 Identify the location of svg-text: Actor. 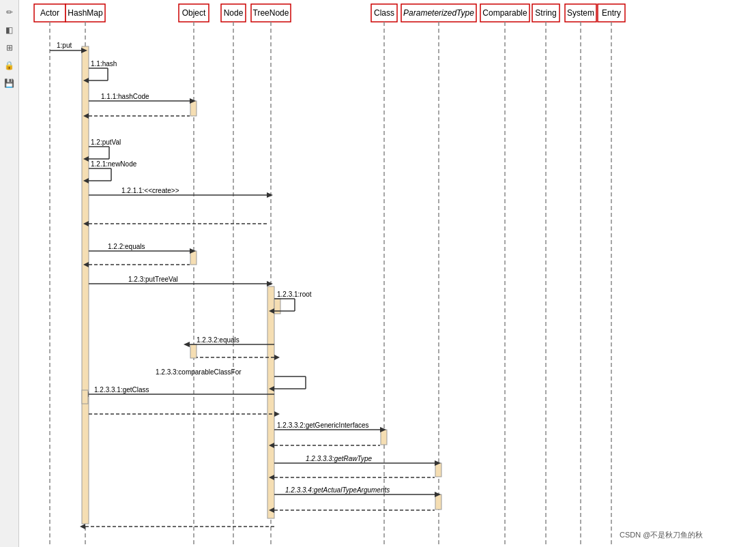
(50, 13).